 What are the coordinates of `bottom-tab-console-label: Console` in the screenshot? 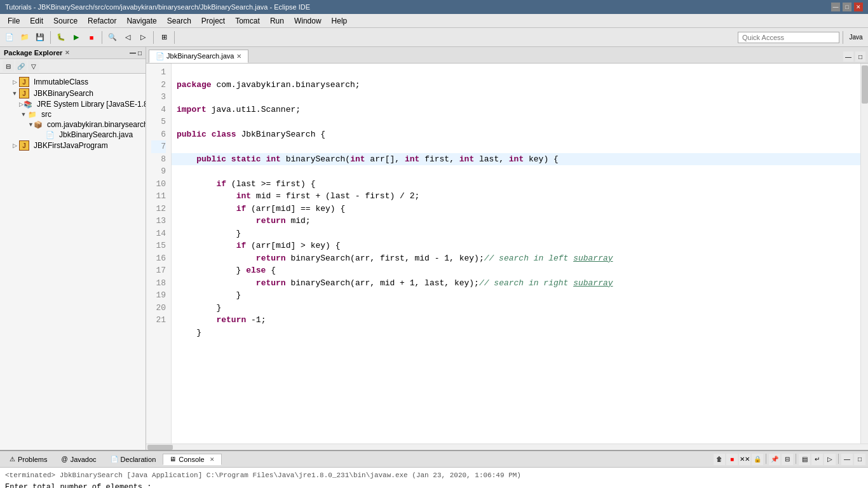 It's located at (191, 459).